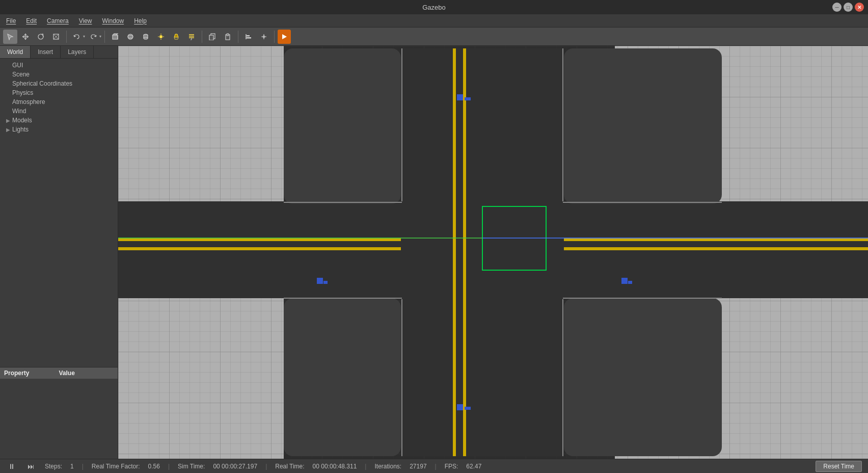  What do you see at coordinates (86, 21) in the screenshot?
I see `menu-view: View` at bounding box center [86, 21].